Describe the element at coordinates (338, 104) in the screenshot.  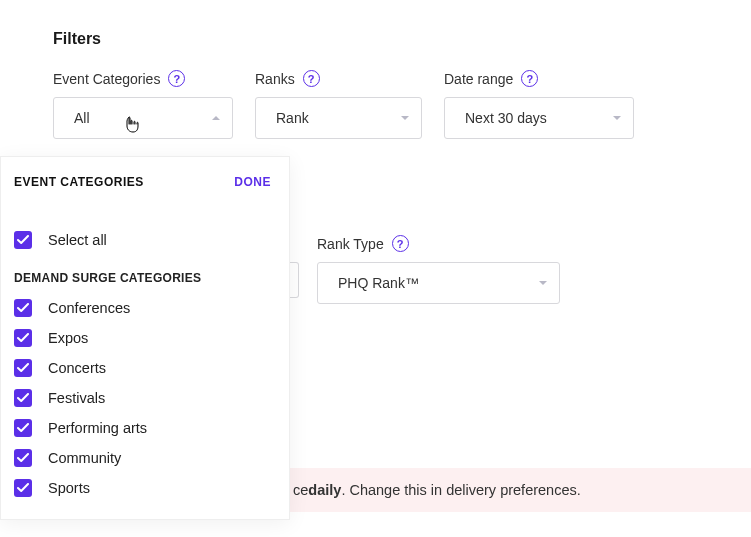
I see `filter-group-ranks: Ranks ? Rank` at that location.